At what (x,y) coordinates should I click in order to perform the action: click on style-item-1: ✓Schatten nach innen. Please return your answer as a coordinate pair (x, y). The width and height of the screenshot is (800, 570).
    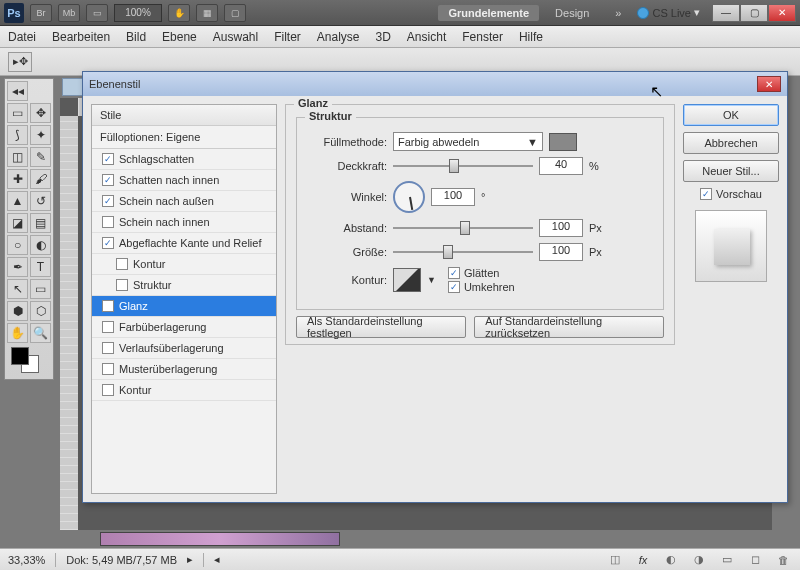
    Looking at the image, I should click on (184, 180).